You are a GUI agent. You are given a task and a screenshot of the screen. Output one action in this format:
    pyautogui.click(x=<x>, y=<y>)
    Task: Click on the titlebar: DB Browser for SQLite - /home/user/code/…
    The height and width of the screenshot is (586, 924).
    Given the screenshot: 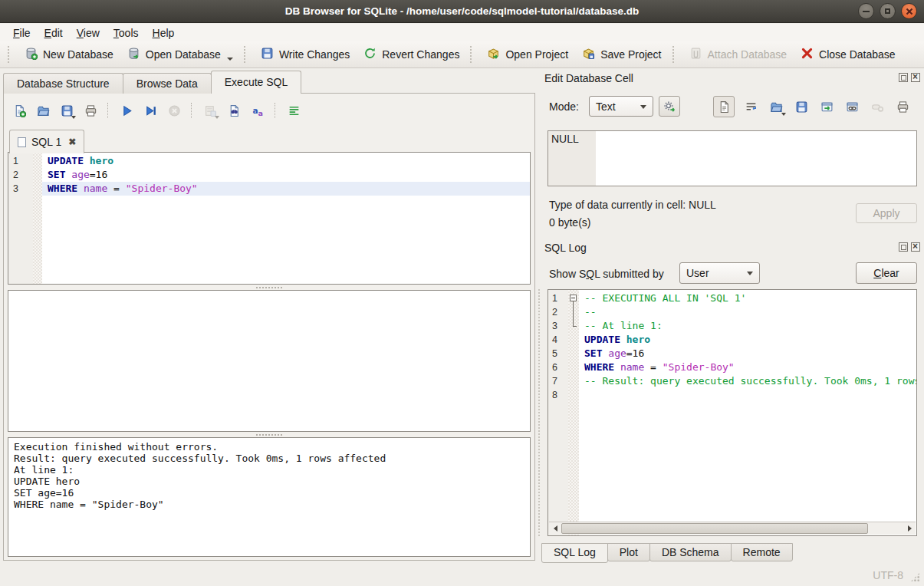 What is the action you would take?
    pyautogui.click(x=462, y=12)
    